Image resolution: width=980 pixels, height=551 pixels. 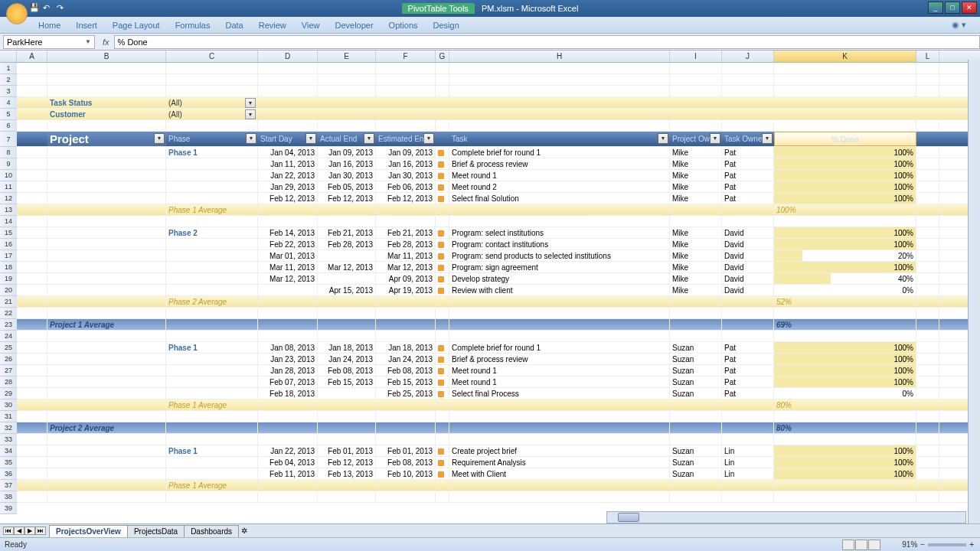 I want to click on cell: Feb 15, 2013, so click(x=406, y=382).